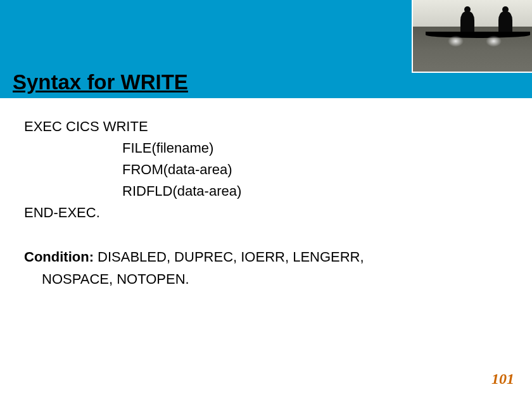 Image resolution: width=532 pixels, height=399 pixels. I want to click on slide-title: Syntax for WRITE, so click(100, 82).